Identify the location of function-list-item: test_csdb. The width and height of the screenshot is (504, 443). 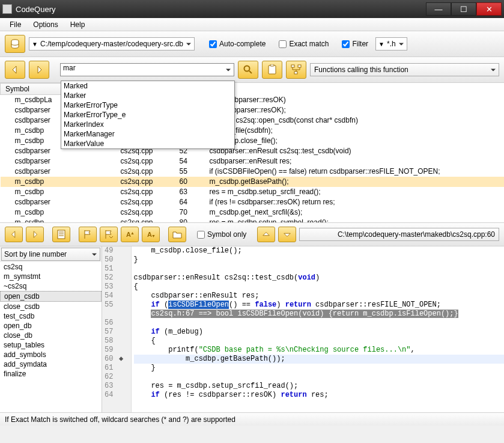
(50, 316).